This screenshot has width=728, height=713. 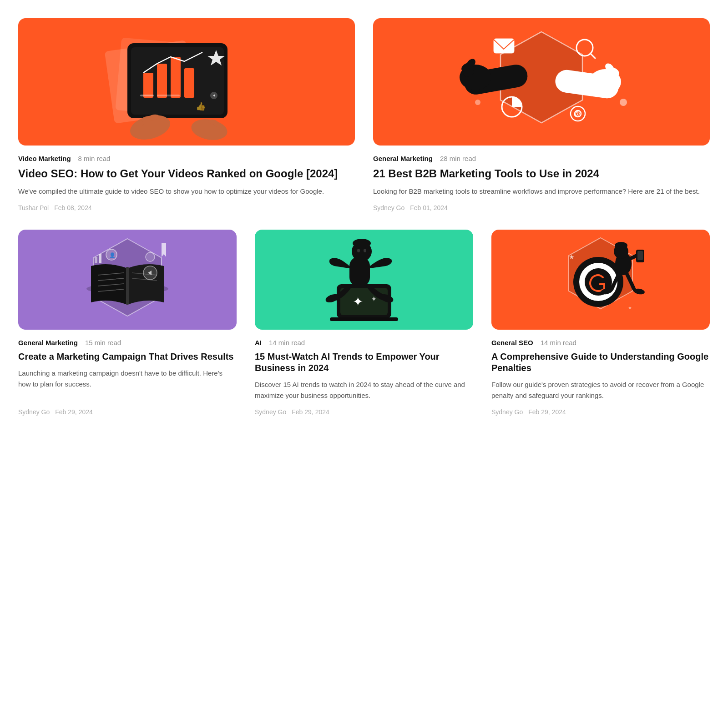 I want to click on card-google-penalties: ★ ★ General SEO 14 min read A Comprehens…, so click(x=601, y=323).